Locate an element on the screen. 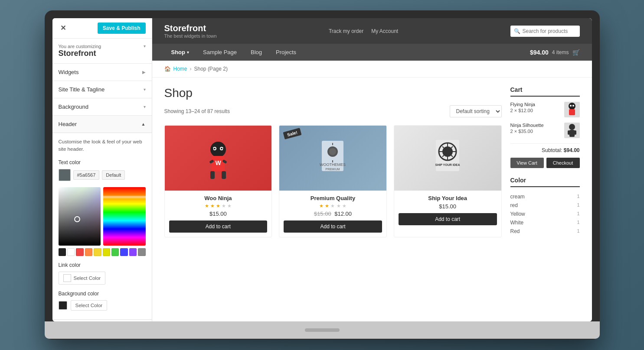 Image resolution: width=644 pixels, height=350 pixels. text-color-row: #5a6567 Default is located at coordinates (102, 175).